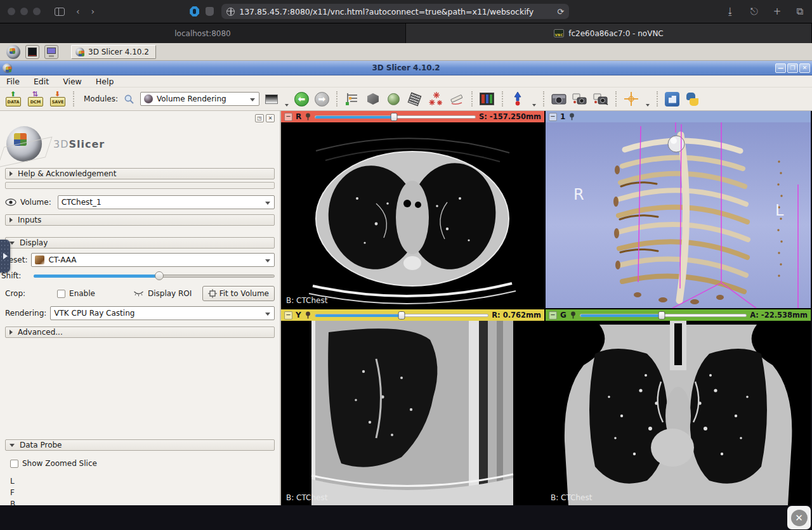  I want to click on module-search-icon, so click(129, 99).